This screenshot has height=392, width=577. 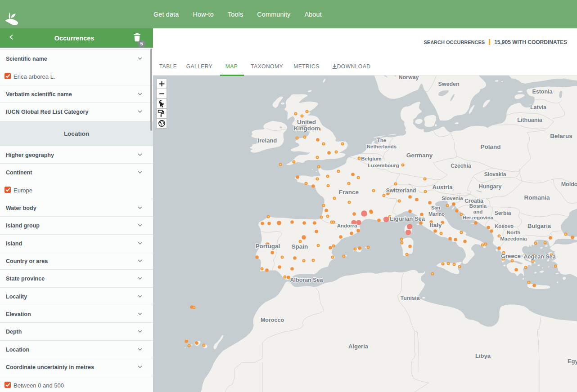 What do you see at coordinates (410, 298) in the screenshot?
I see `svg-text: Tunisia` at bounding box center [410, 298].